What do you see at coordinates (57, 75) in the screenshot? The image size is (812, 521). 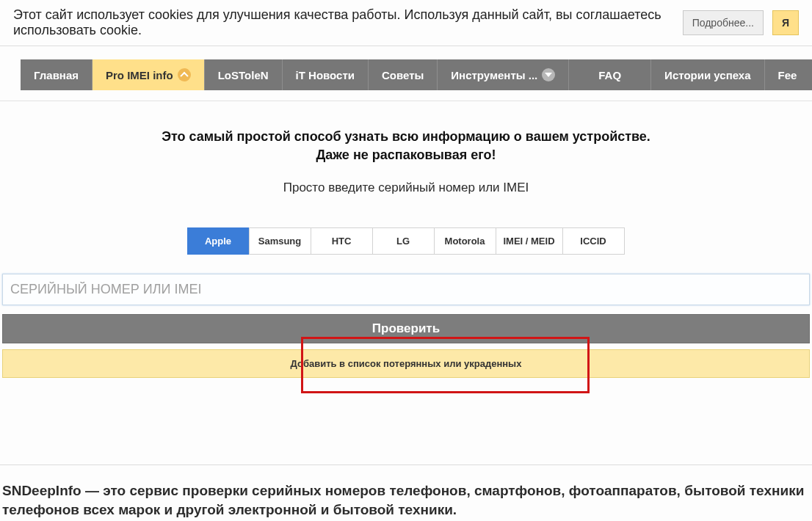 I see `nav-home: Главная` at bounding box center [57, 75].